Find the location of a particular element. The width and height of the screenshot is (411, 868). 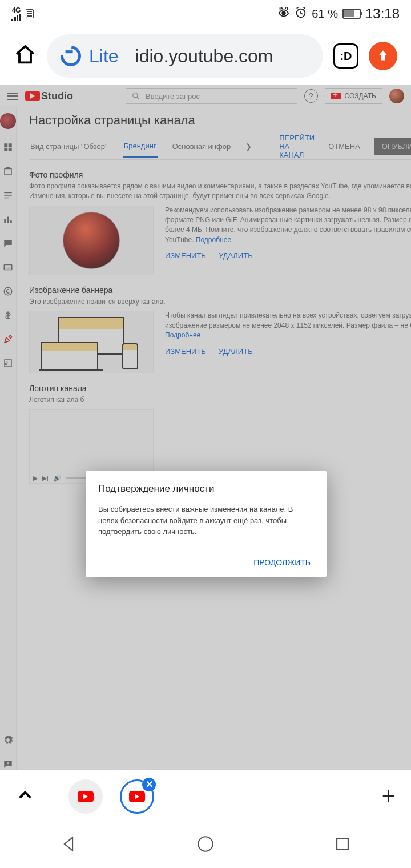

help-button: ? is located at coordinates (311, 96).